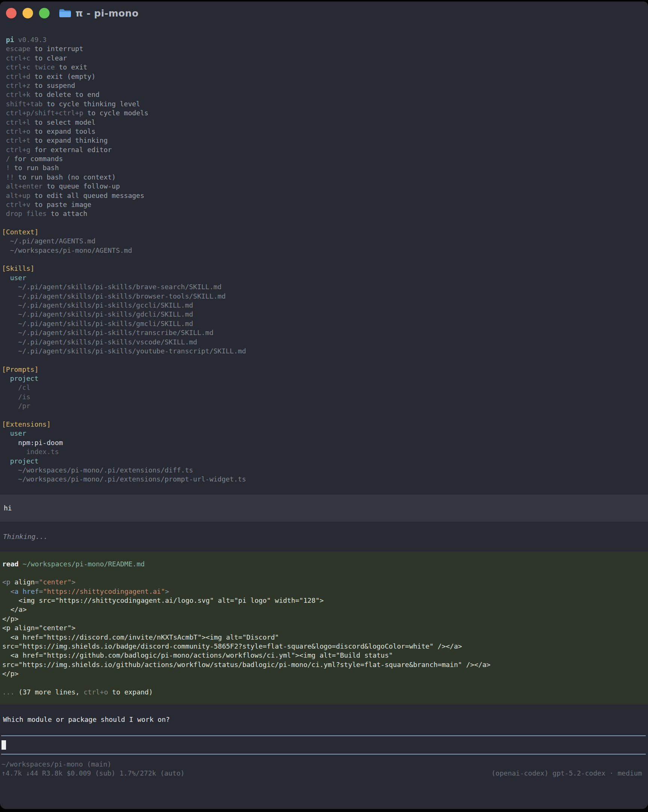 This screenshot has height=812, width=648. What do you see at coordinates (325, 186) in the screenshot?
I see `terminal-line: alt+enter to queue follow-up` at bounding box center [325, 186].